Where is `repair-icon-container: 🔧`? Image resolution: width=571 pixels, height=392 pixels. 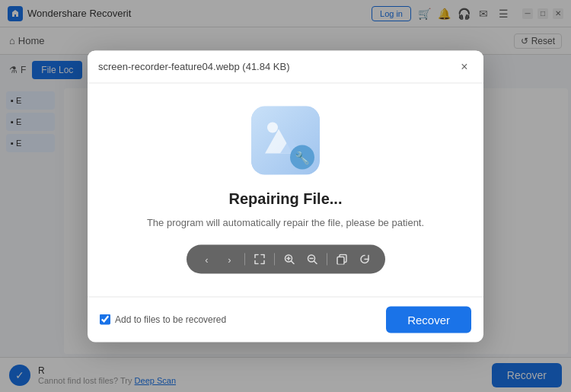
repair-icon-container: 🔧 is located at coordinates (286, 140).